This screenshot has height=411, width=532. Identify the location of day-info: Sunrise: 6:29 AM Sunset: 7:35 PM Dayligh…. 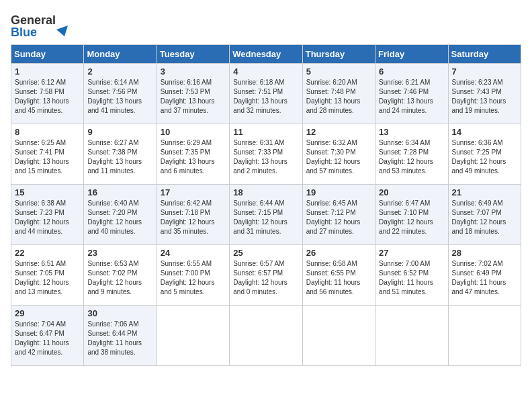
(193, 157).